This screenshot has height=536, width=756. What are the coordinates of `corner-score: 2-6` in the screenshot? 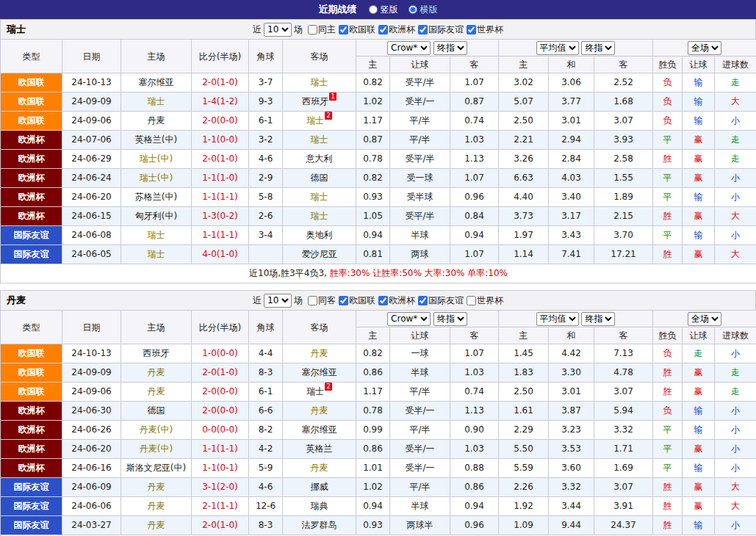 It's located at (266, 217).